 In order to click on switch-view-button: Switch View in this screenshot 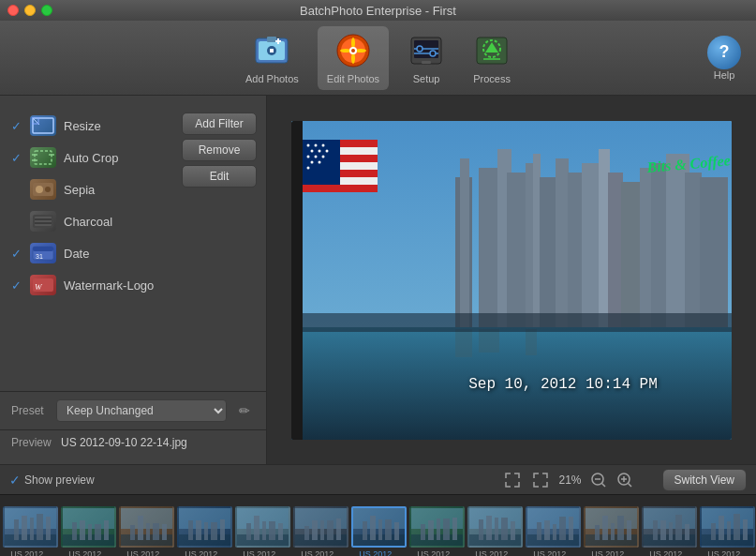, I will do `click(704, 480)`.